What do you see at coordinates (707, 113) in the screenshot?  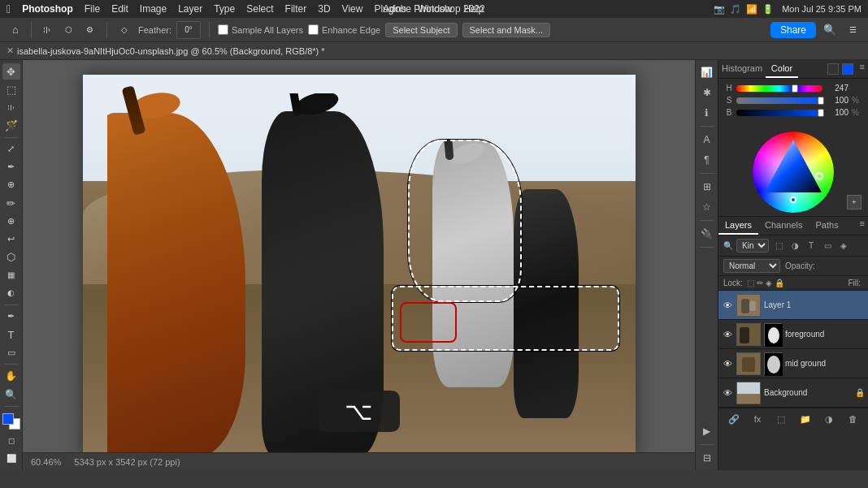 I see `info-icon: ℹ` at bounding box center [707, 113].